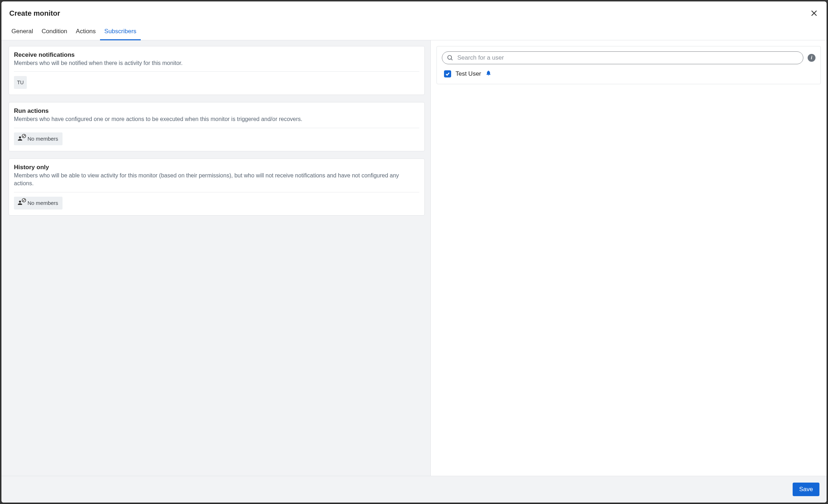 Image resolution: width=828 pixels, height=504 pixels. Describe the element at coordinates (448, 74) in the screenshot. I see `user-checkbox` at that location.